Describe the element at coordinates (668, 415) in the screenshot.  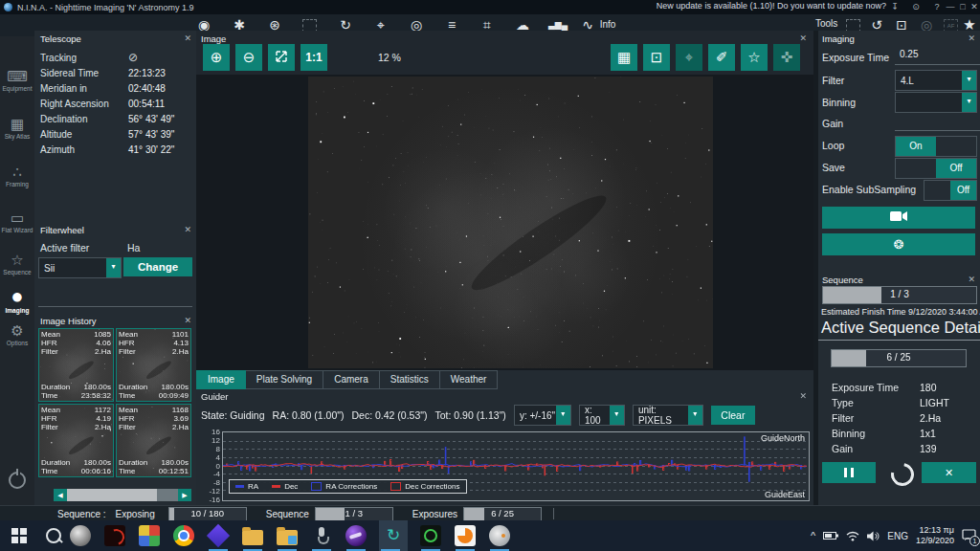
I see `unit-select: unit: PIXELS ▾` at that location.